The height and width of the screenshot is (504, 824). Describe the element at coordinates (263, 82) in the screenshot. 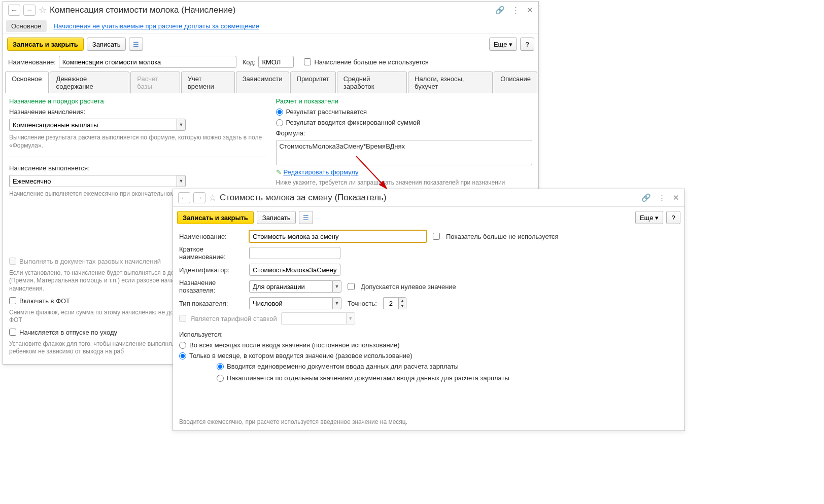

I see `tab-deps: Зависимости` at that location.